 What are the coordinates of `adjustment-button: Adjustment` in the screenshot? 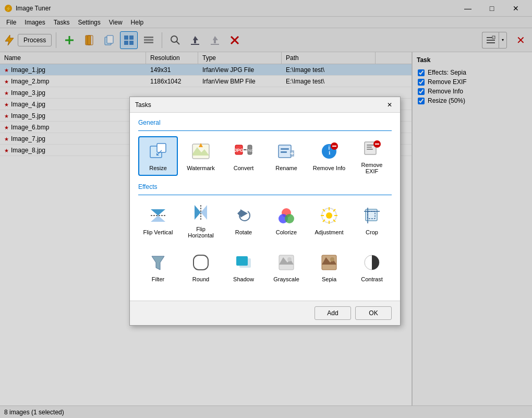 It's located at (329, 220).